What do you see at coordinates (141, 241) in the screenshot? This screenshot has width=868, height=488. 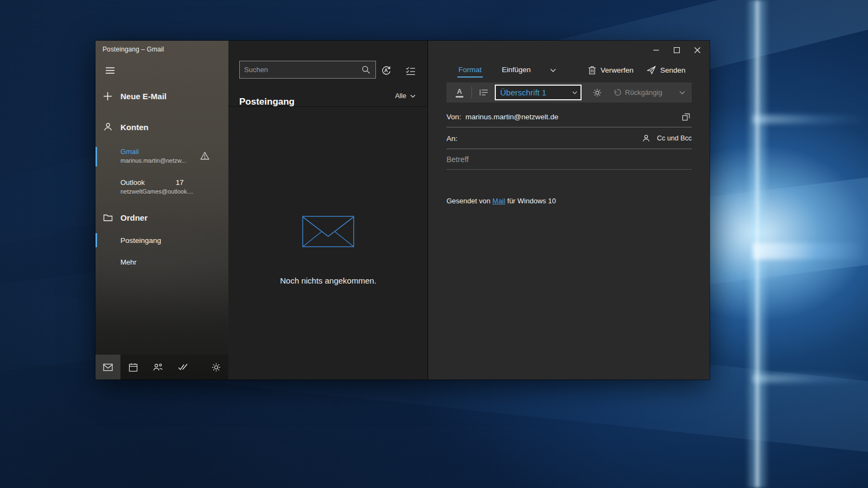 I see `folder-label: Posteingang` at bounding box center [141, 241].